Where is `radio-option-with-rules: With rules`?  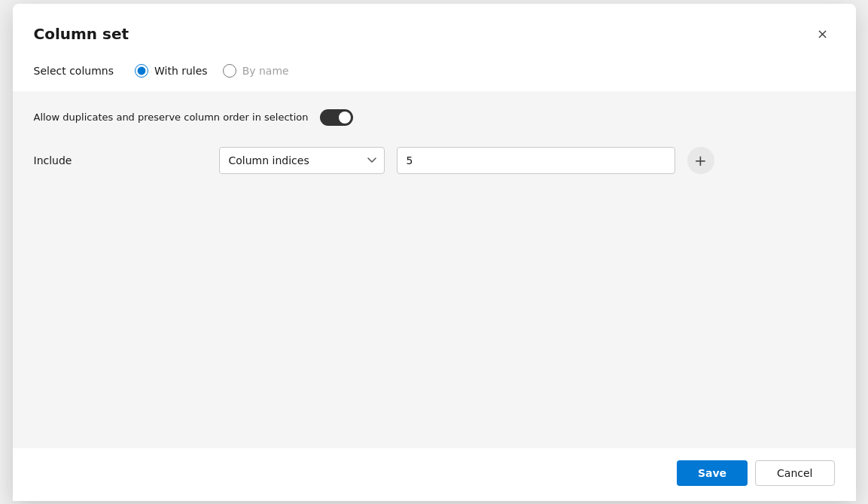
radio-option-with-rules: With rules is located at coordinates (172, 71).